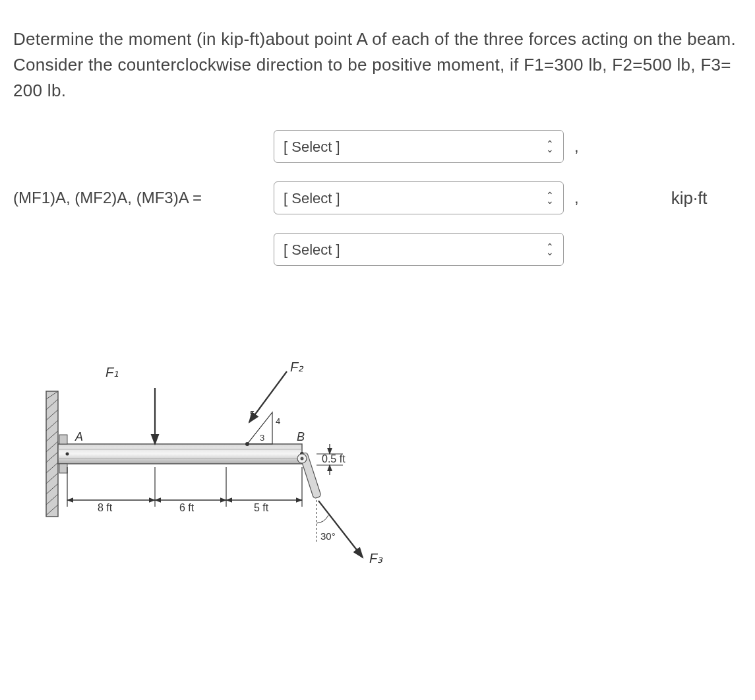 The image size is (755, 700). I want to click on figure-tri-bottom: 3, so click(262, 438).